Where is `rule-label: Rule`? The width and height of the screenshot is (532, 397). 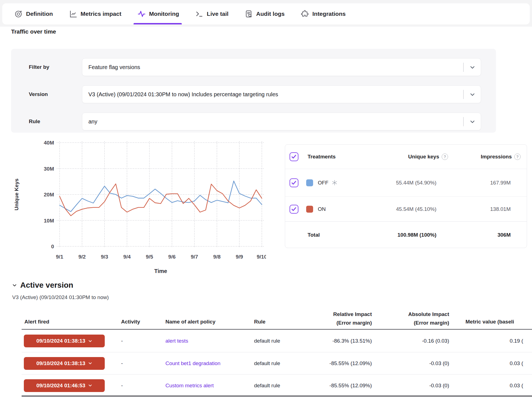
rule-label: Rule is located at coordinates (34, 122).